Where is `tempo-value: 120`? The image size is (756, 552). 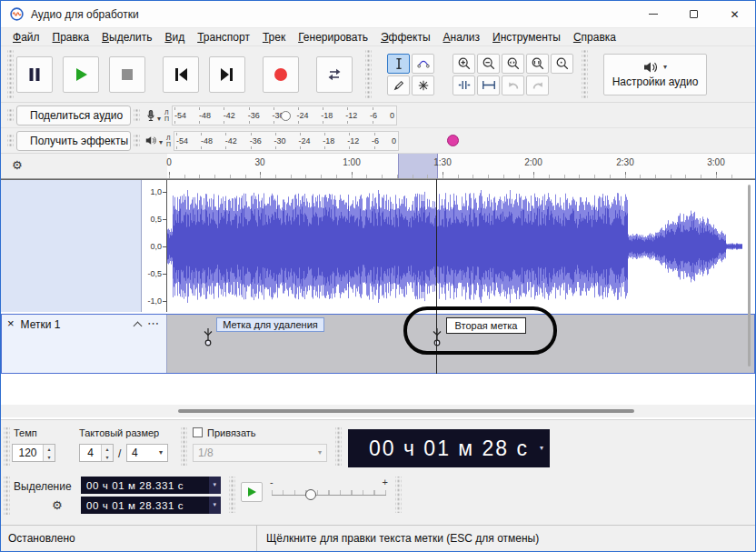
tempo-value: 120 is located at coordinates (27, 453).